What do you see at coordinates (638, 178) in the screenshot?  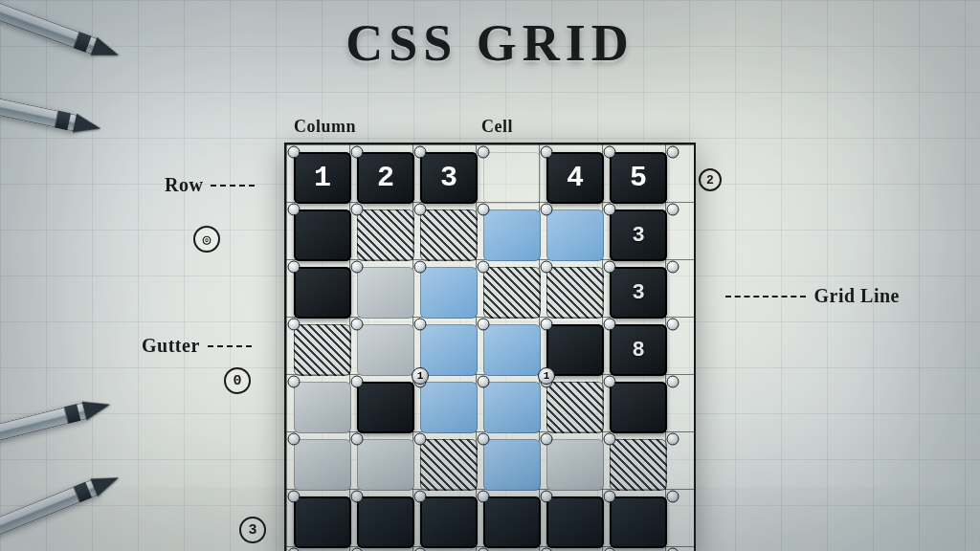 I see `grid-cell: 5` at bounding box center [638, 178].